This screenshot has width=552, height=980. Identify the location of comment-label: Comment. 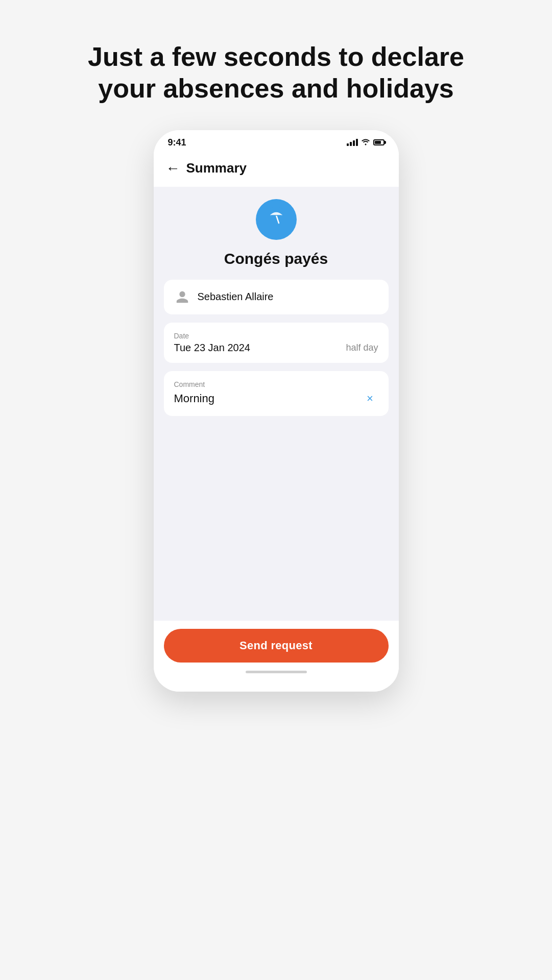
(276, 384).